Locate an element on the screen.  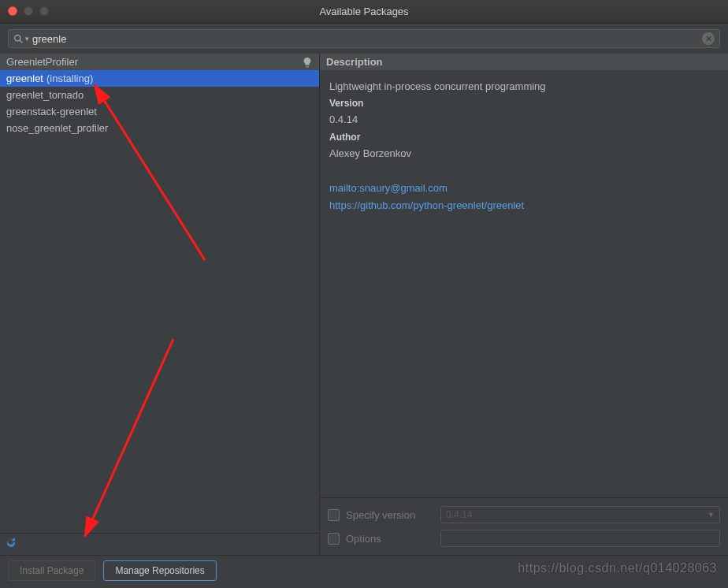
manage-repositories-button: Manage Repositories is located at coordinates (159, 571).